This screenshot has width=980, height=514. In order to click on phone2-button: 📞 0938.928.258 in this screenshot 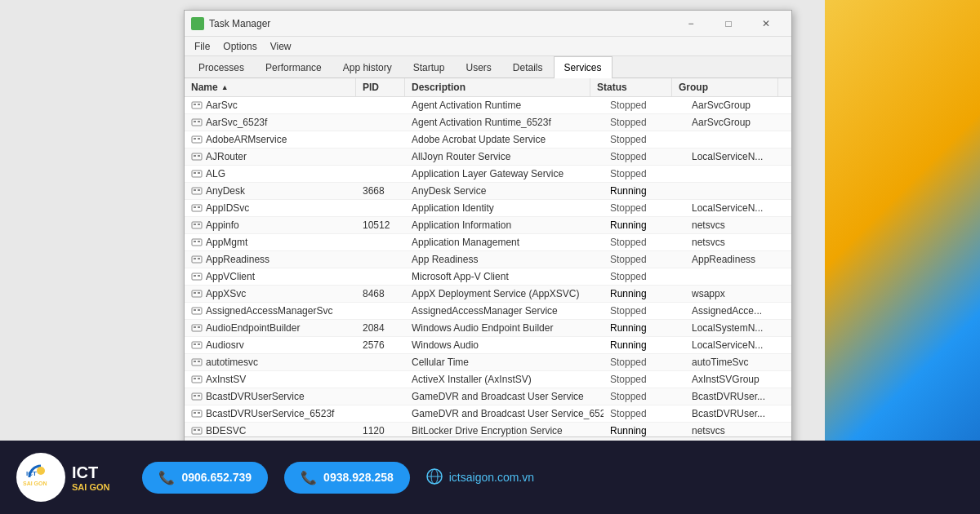, I will do `click(347, 478)`.